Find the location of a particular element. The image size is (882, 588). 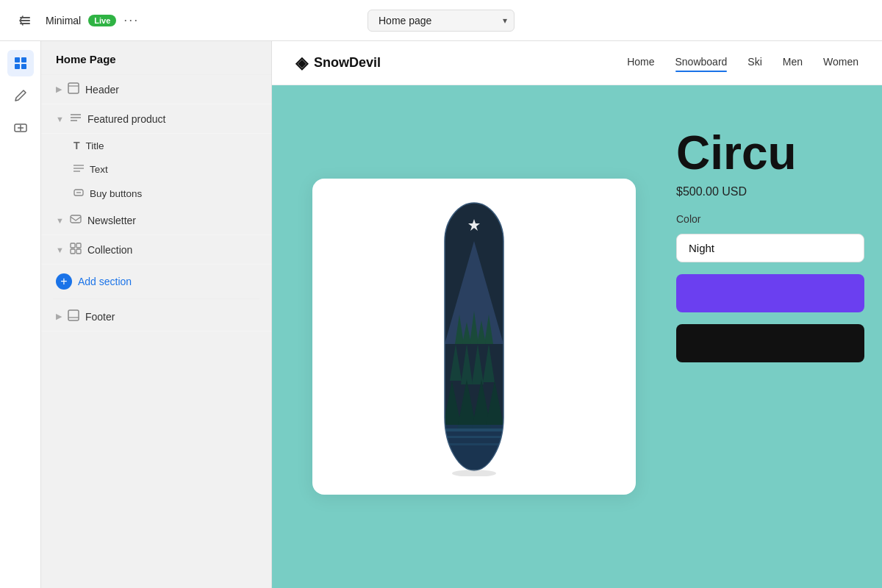

store-logo: ◈ SnowDevil is located at coordinates (462, 63).